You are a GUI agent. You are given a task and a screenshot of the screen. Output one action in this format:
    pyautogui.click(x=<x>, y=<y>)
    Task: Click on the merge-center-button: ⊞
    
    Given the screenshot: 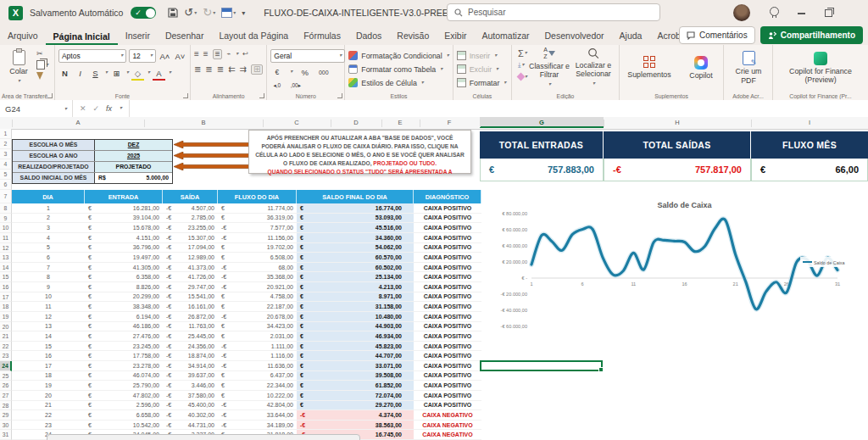 What is the action you would take?
    pyautogui.click(x=257, y=70)
    